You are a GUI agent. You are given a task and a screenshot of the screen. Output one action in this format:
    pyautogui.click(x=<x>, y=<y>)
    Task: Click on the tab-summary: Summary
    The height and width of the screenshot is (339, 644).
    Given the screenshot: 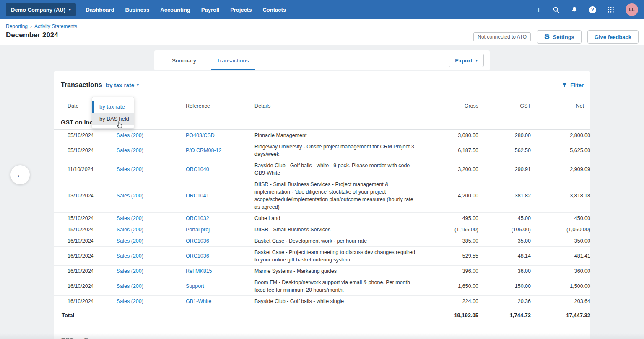 What is the action you would take?
    pyautogui.click(x=184, y=60)
    